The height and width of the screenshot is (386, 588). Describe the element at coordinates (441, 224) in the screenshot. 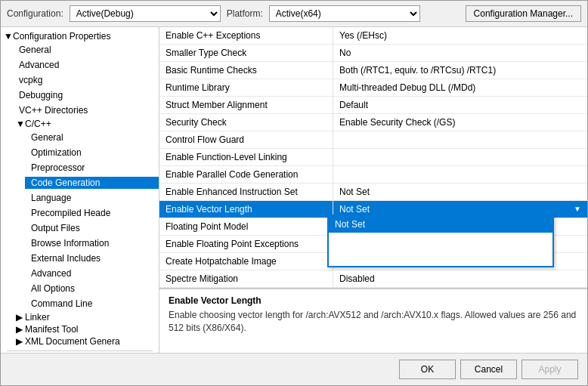

I see `dropdown-option-notset: Not Set` at that location.